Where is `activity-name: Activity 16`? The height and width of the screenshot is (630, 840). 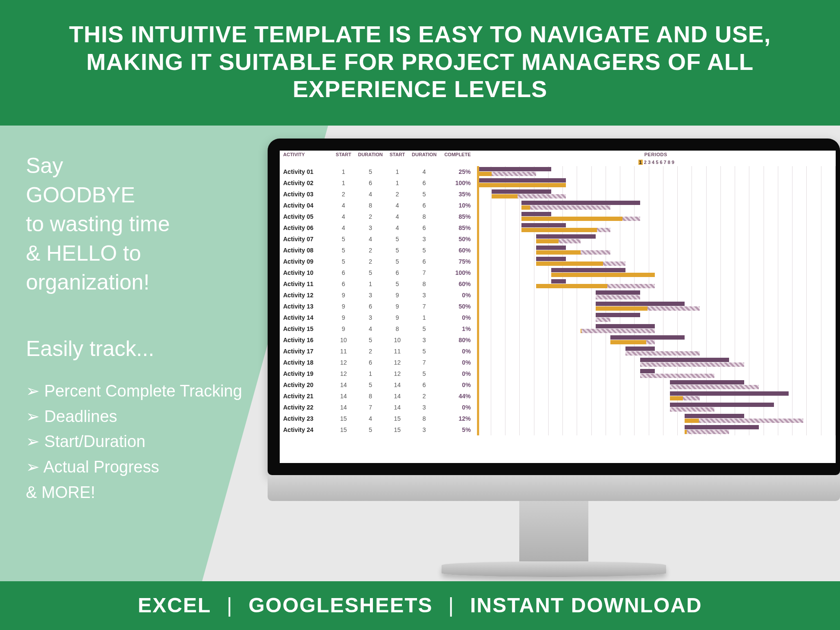
activity-name: Activity 16 is located at coordinates (305, 340).